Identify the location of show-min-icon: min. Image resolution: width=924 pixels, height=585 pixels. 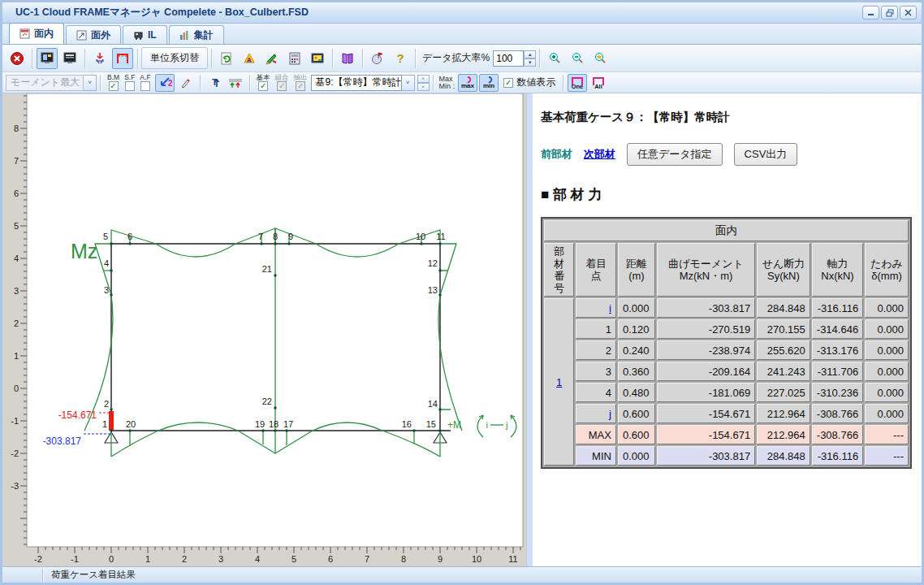
(489, 83).